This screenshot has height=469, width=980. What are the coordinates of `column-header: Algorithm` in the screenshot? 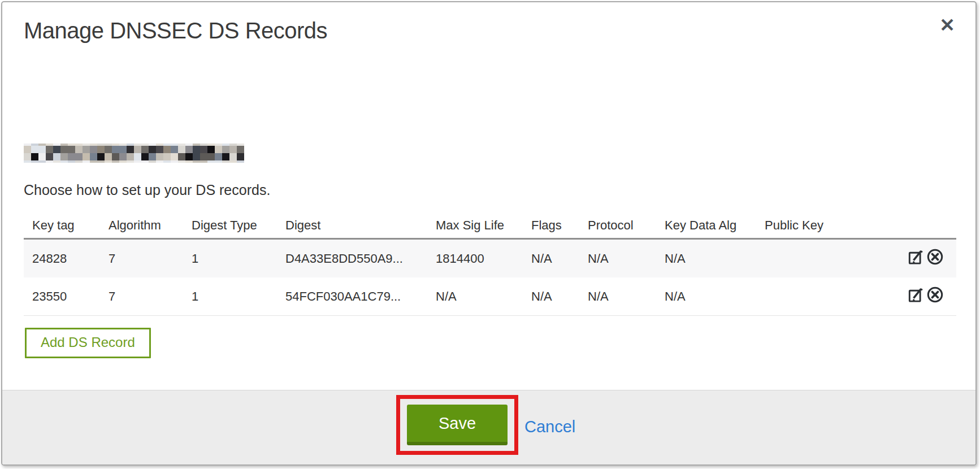 It's located at (141, 225).